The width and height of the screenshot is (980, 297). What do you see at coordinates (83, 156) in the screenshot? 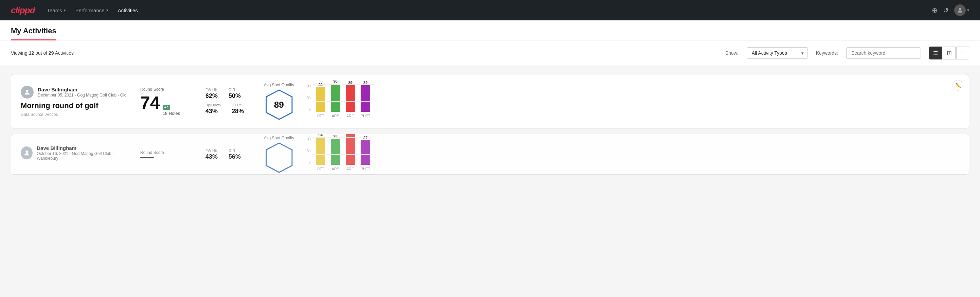
I see `user-date-1: October 16, 2021 - Gog Magog Golf Club -…` at bounding box center [83, 156].